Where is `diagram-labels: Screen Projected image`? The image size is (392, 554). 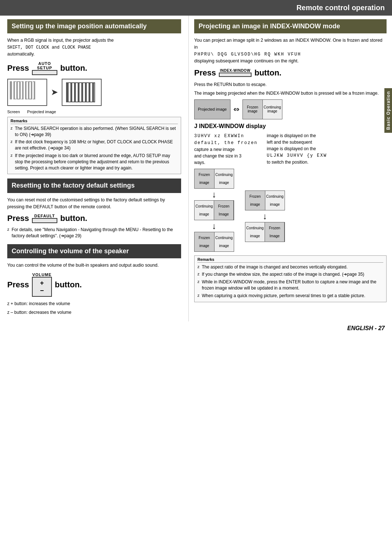 diagram-labels: Screen Projected image is located at coordinates (94, 112).